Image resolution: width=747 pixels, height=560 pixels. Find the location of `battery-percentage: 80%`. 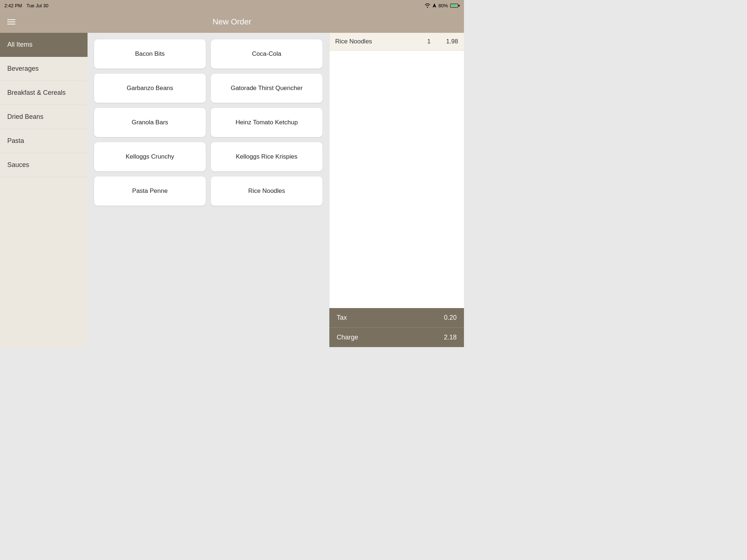

battery-percentage: 80% is located at coordinates (443, 6).